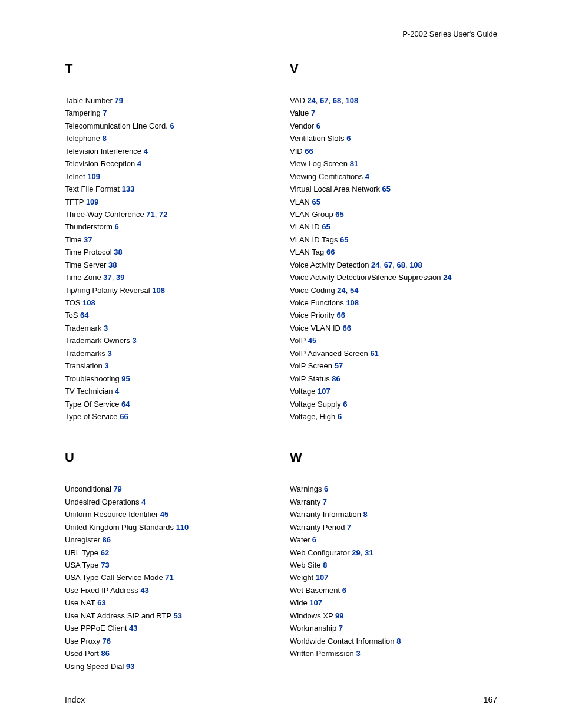 The height and width of the screenshot is (728, 562). What do you see at coordinates (308, 252) in the screenshot?
I see `index-term: VLAN Tag` at bounding box center [308, 252].